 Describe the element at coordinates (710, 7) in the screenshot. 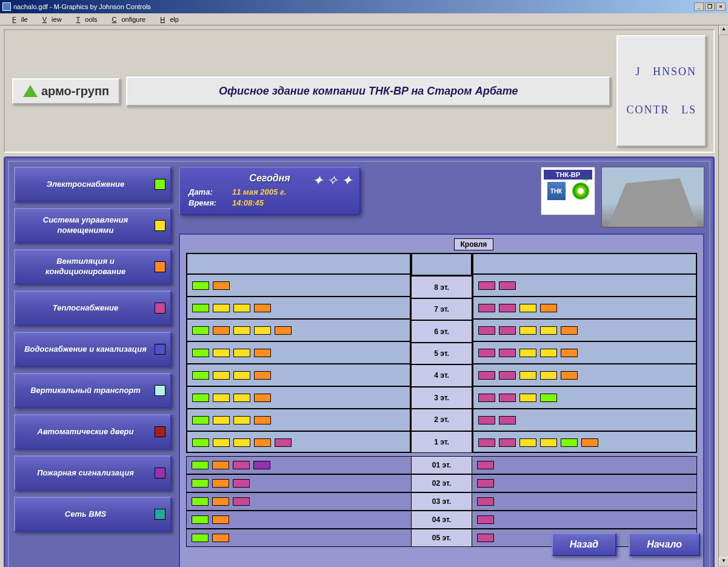

I see `maximize-button: ❐` at that location.